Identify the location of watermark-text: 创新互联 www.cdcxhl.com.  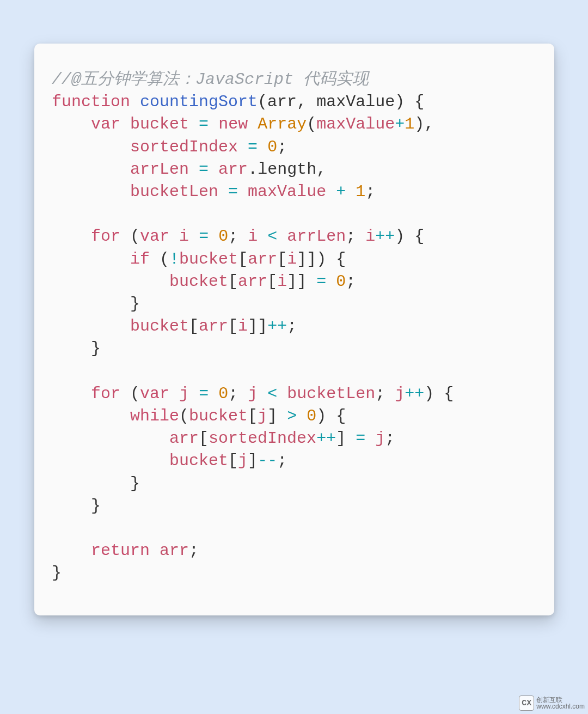
(561, 703).